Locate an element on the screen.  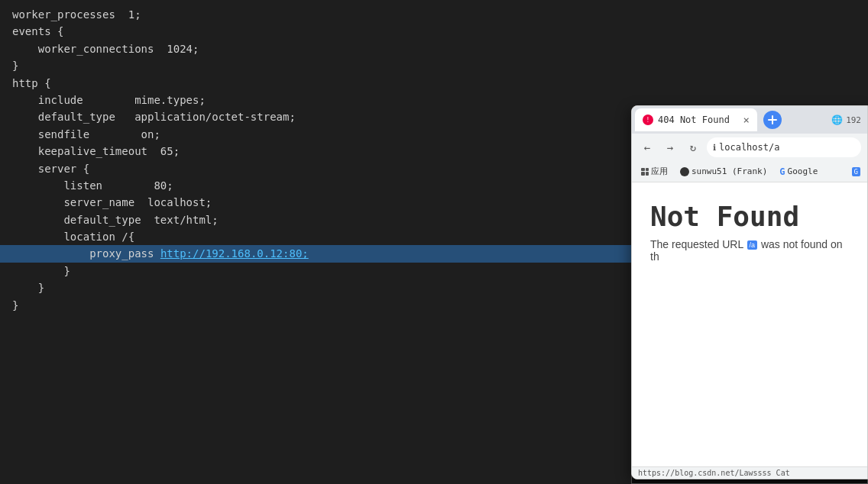
bookmarks-bar: 应用 sunwu51 (Frank) G Google G is located at coordinates (750, 172).